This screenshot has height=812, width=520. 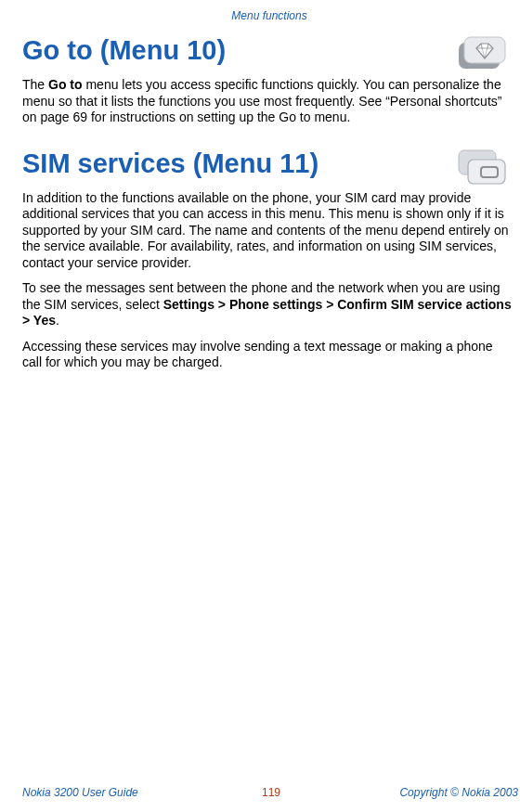 I want to click on section-go-to: Go to (Menu 10) The Go to menu lets you …, so click(x=269, y=81).